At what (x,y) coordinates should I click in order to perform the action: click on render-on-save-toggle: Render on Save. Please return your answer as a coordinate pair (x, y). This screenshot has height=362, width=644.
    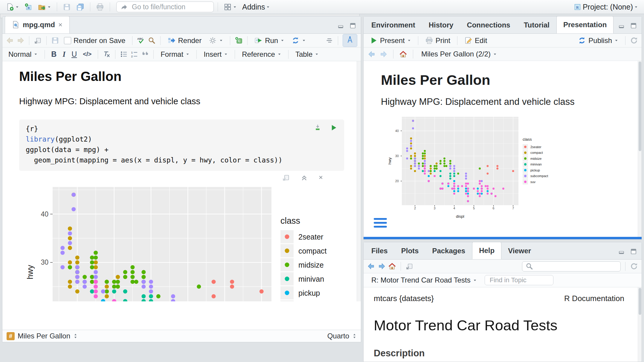
    Looking at the image, I should click on (94, 41).